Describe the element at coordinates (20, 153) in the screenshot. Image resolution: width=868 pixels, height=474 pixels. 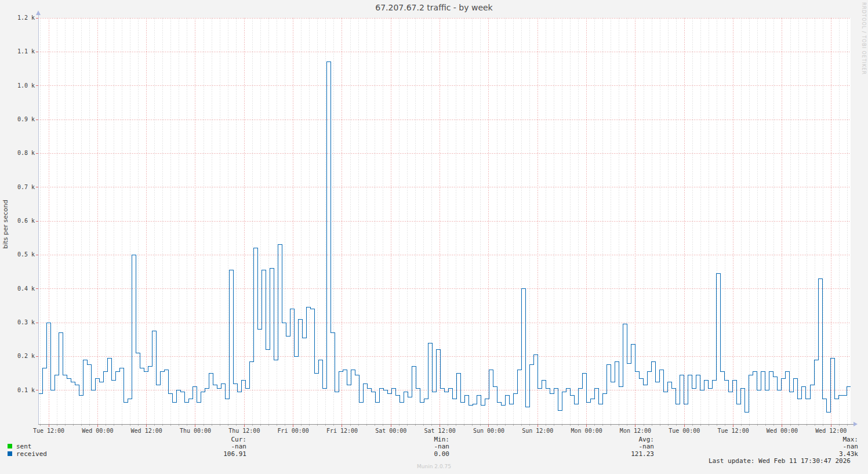
I see `y-tick-label: 0.8 k` at that location.